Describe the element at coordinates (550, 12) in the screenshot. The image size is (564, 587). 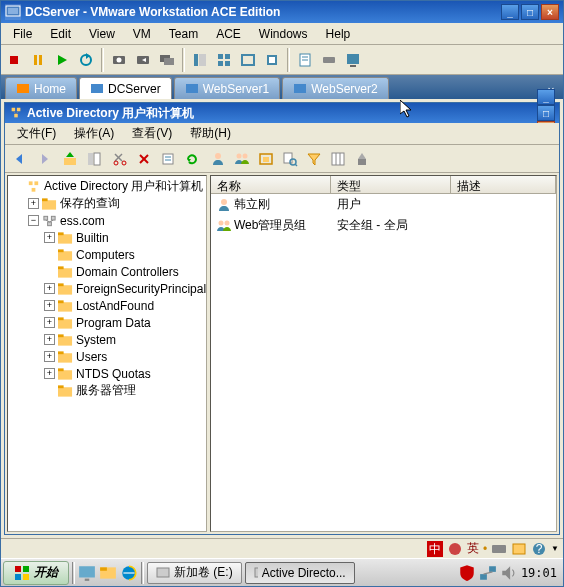
I see `vmware-close-button: ×` at that location.